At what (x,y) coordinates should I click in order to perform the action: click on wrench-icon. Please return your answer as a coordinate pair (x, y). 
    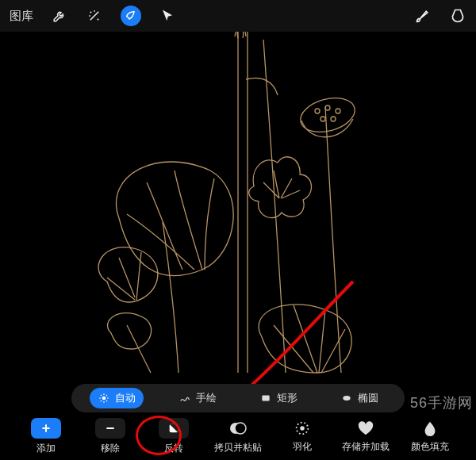
    Looking at the image, I should click on (60, 16).